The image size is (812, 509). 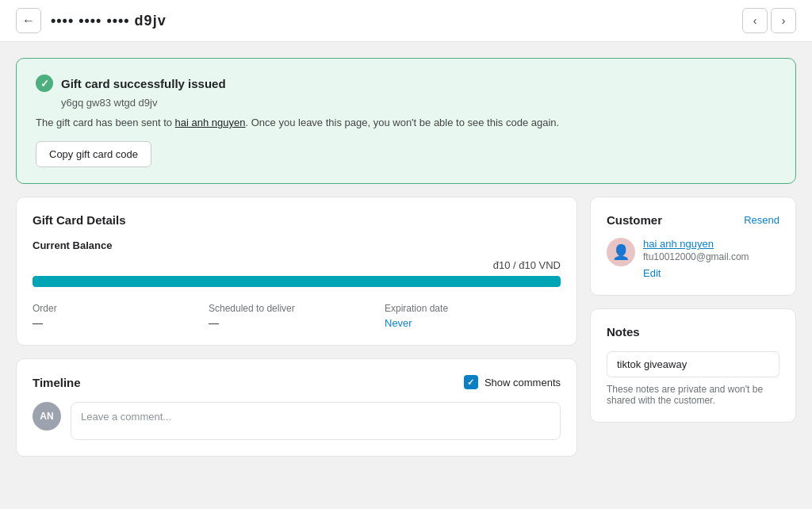 I want to click on details-row: Order — Scheduled to deliver — Expiratio…, so click(x=297, y=316).